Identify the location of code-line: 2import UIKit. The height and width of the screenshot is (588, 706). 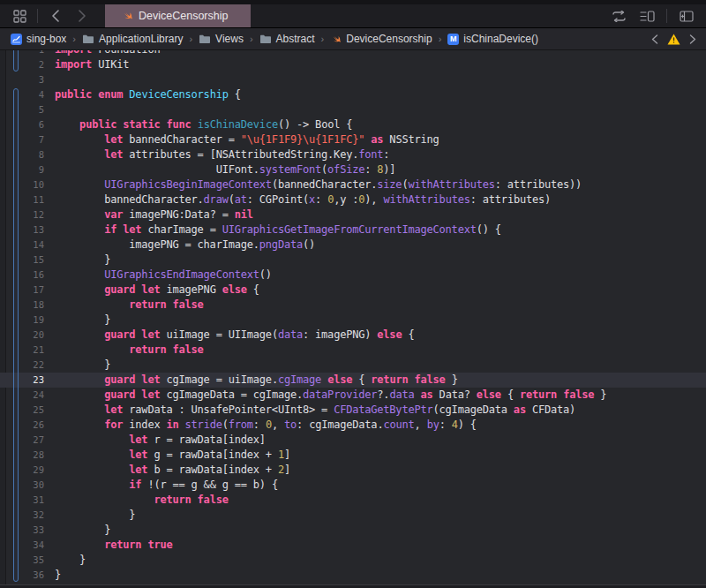
(353, 65).